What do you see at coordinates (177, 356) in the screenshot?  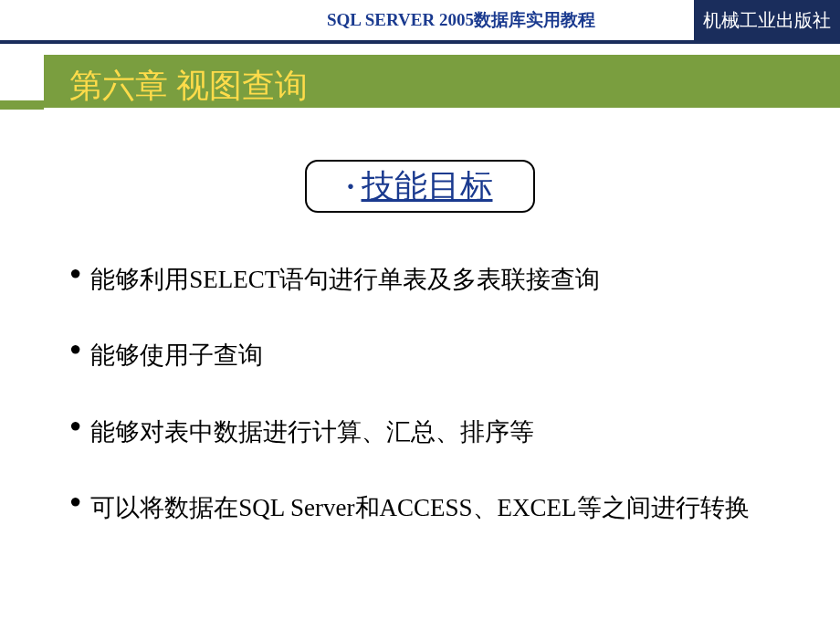 I see `bullet-text: 能够使用子查询` at bounding box center [177, 356].